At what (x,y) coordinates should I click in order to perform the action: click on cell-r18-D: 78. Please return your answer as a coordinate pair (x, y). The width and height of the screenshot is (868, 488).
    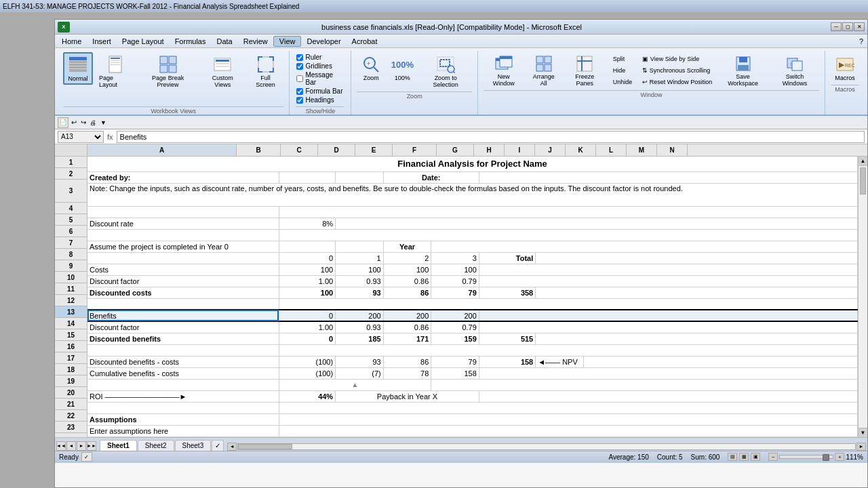
    Looking at the image, I should click on (407, 373).